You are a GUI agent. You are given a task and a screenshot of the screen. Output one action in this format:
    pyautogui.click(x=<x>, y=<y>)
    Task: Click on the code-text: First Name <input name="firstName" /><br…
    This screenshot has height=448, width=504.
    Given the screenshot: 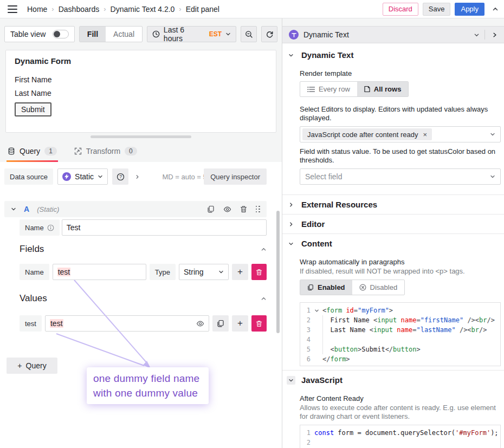 What is the action you would take?
    pyautogui.click(x=411, y=320)
    